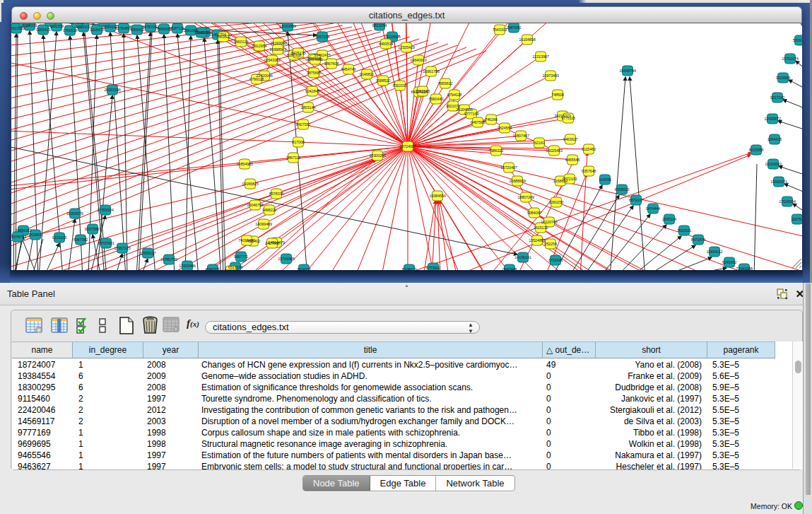  What do you see at coordinates (410, 269) in the screenshot?
I see `svg-text: 8108013` at bounding box center [410, 269].